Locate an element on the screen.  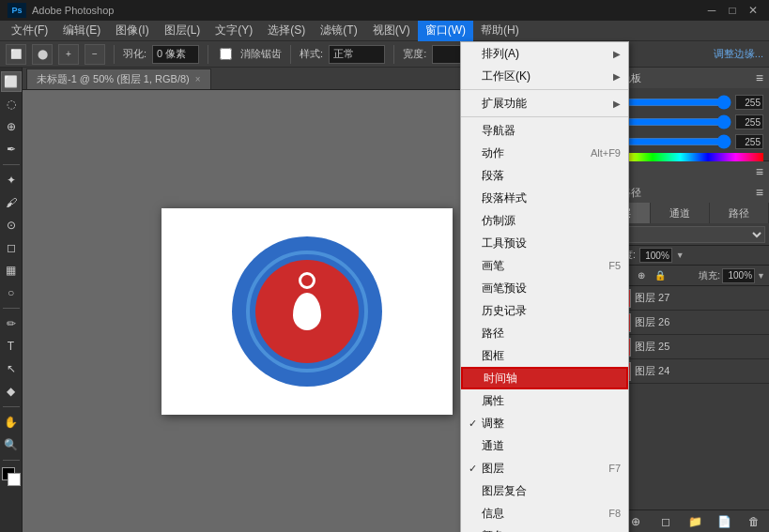
marquee-add-btn: + is located at coordinates (69, 54).